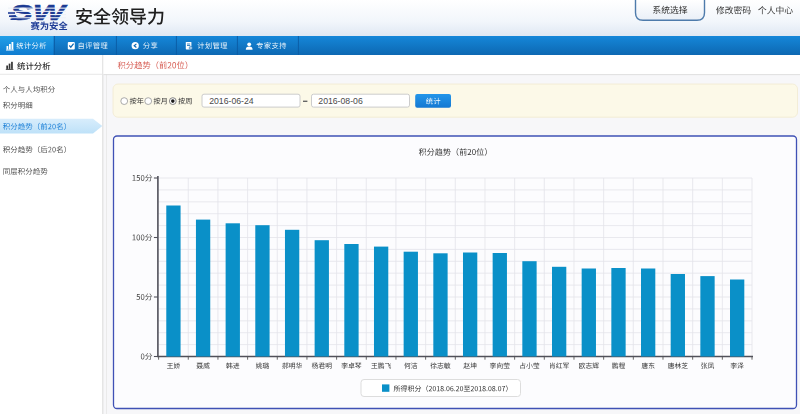  Describe the element at coordinates (232, 101) in the screenshot. I see `svg-text: 2016-06-24` at that location.